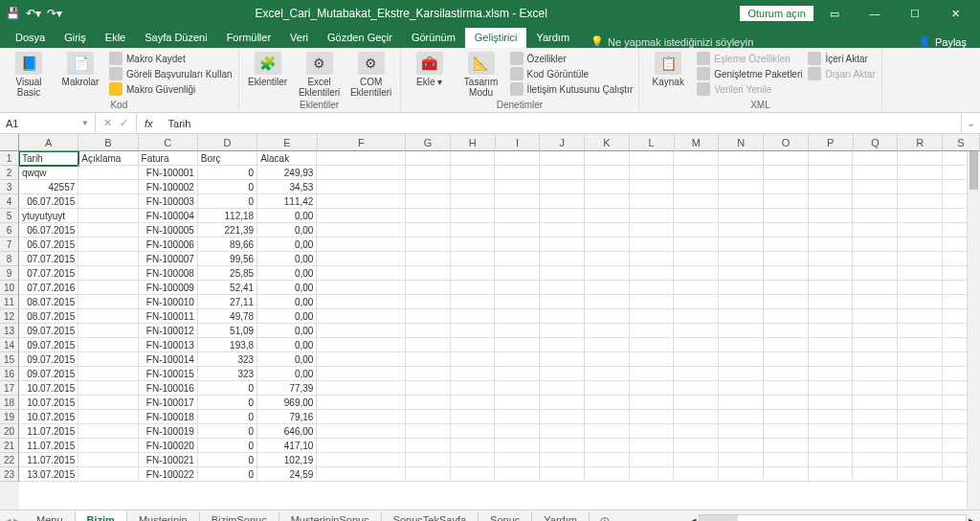  What do you see at coordinates (10, 316) in the screenshot?
I see `row-header-12: 12` at bounding box center [10, 316].